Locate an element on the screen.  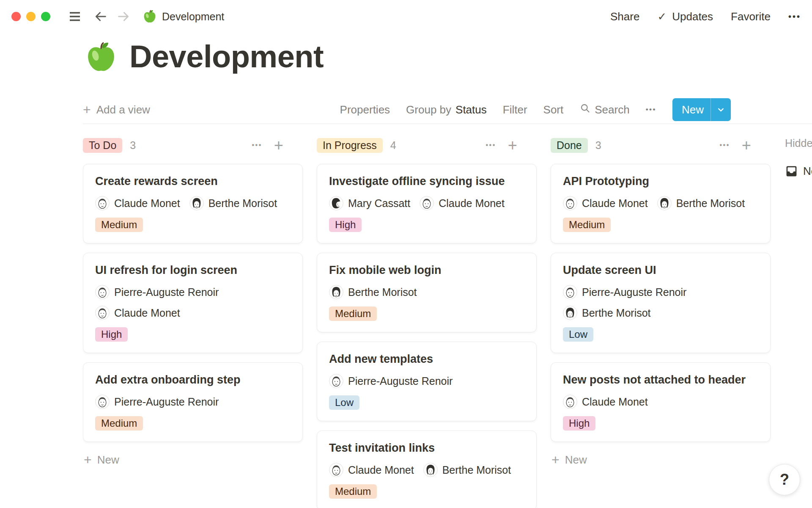
board-card: Investigate offline syncing issue Mary C… is located at coordinates (427, 204).